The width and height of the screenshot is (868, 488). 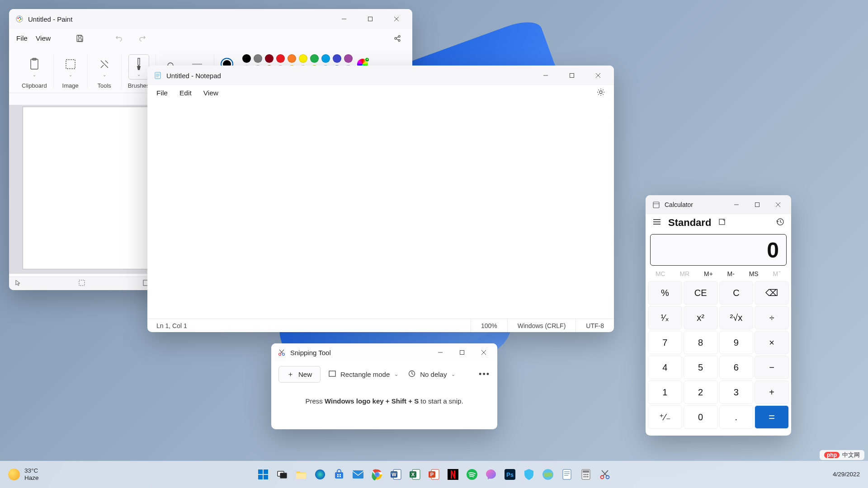 I want to click on calc-key-negate: ⁺⁄₋, so click(x=665, y=417).